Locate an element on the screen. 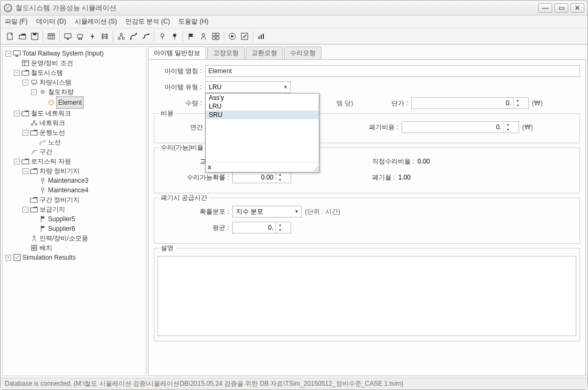  lightning-icon is located at coordinates (92, 36).